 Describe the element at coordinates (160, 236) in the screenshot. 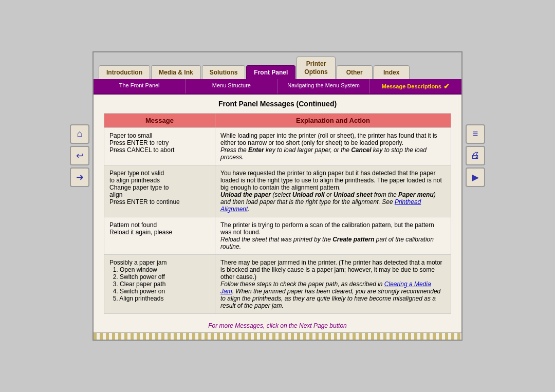

I see `message-cell: Pattern not foundReload it again, please` at that location.